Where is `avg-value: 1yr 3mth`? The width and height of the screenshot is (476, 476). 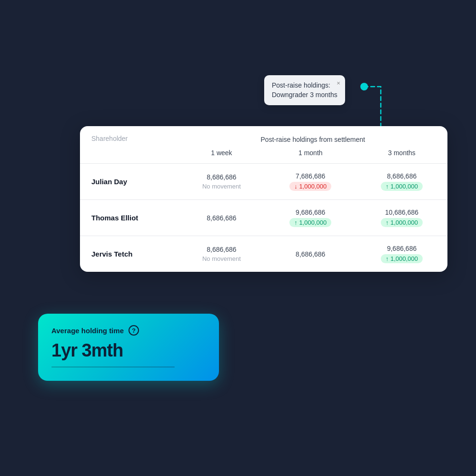
avg-value: 1yr 3mth is located at coordinates (129, 350).